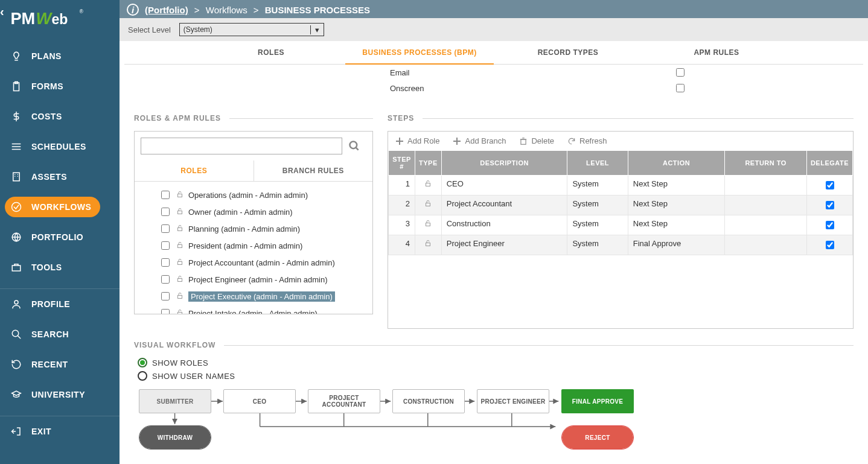 This screenshot has height=464, width=868. Describe the element at coordinates (402, 245) in the screenshot. I see `step-num: 4` at that location.